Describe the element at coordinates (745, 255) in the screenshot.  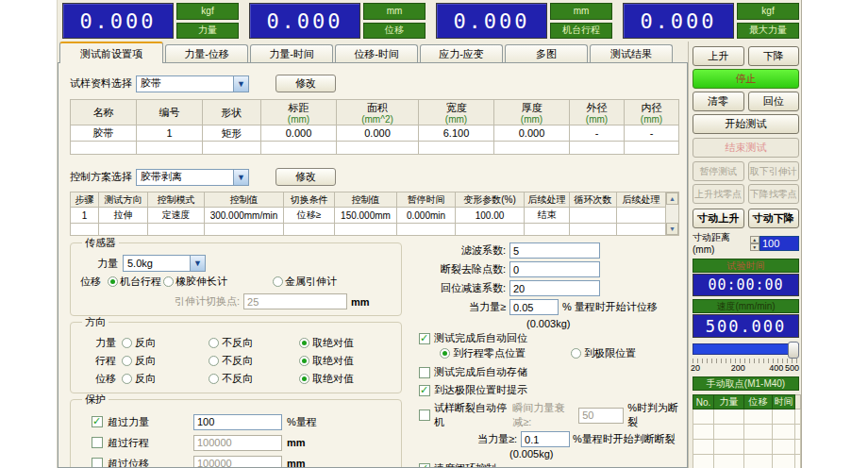
I see `control-panel: 上升 下降 停止 清零 回位 开始测试 结束测试 暂停测试 取下引伸计 上升找零…` at that location.